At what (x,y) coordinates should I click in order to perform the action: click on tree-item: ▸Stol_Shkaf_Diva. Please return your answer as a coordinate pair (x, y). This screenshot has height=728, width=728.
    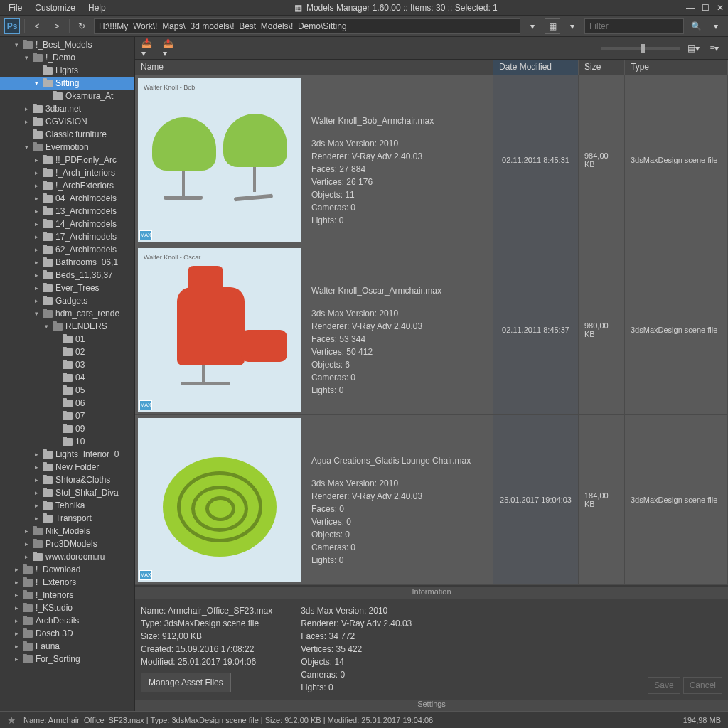
    Looking at the image, I should click on (67, 493).